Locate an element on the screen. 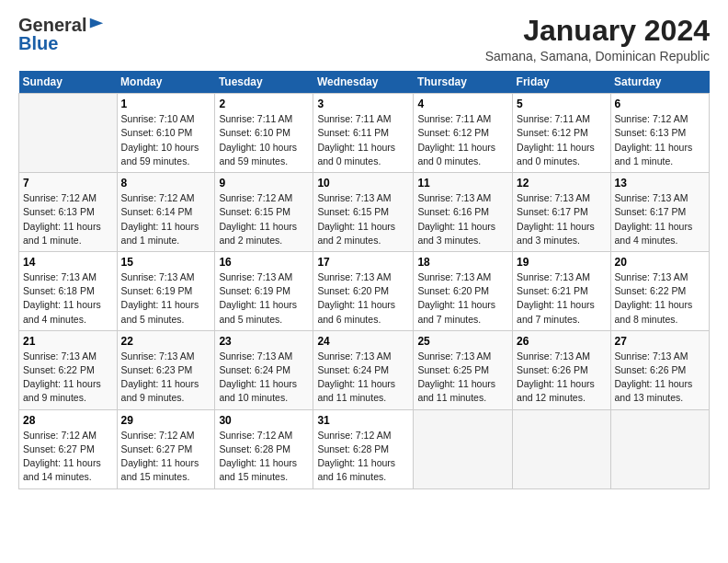  calendar-cell: 8Sunrise: 7:12 AM Sunset: 6:14 PM Daylig… is located at coordinates (165, 213).